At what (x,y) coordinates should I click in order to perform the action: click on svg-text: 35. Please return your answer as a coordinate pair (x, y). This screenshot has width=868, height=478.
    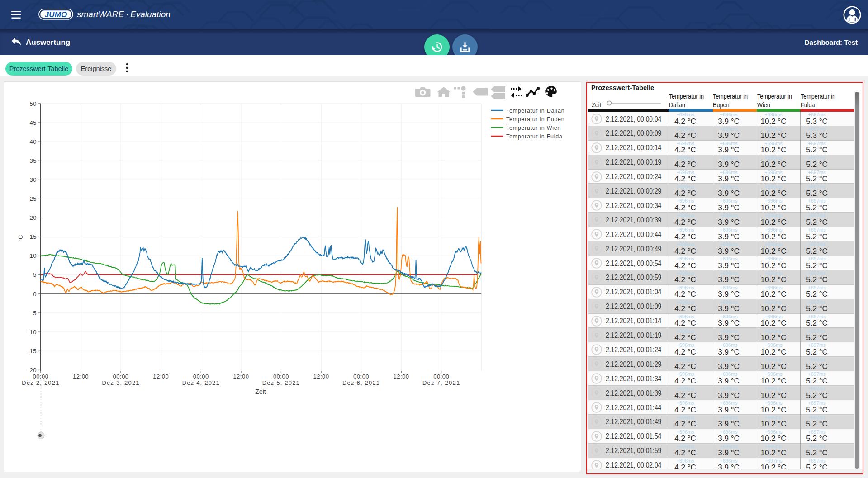
    Looking at the image, I should click on (33, 161).